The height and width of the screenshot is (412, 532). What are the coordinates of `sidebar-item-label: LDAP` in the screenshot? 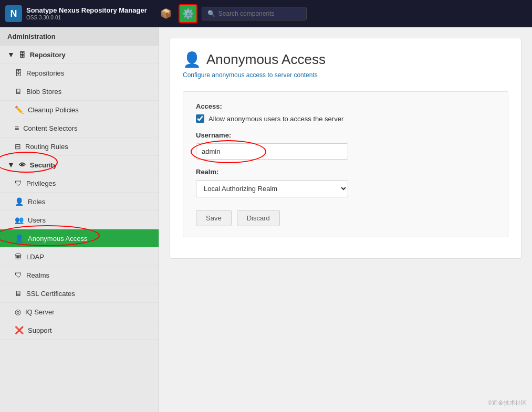 It's located at (35, 257).